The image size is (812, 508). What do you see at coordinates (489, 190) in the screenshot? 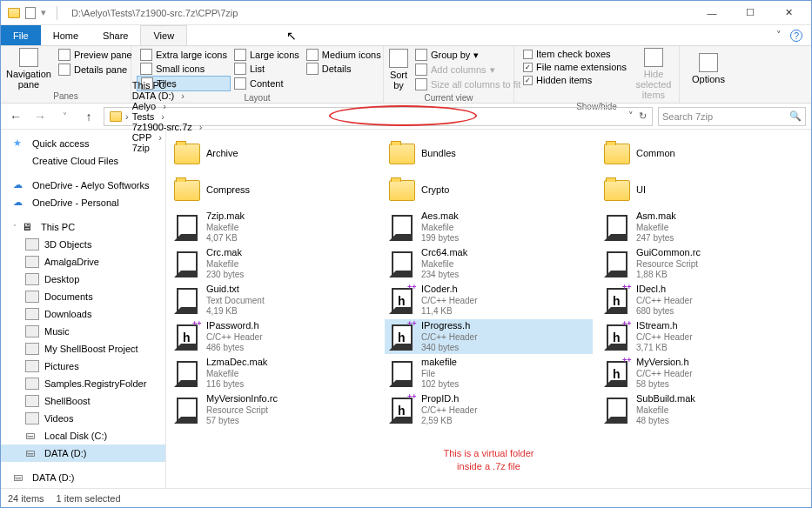
I see `file-tile: Crypto` at bounding box center [489, 190].